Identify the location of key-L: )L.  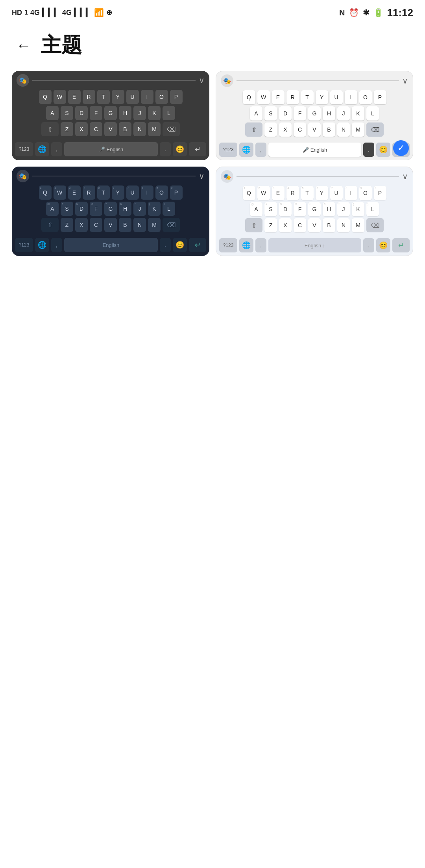
(373, 209).